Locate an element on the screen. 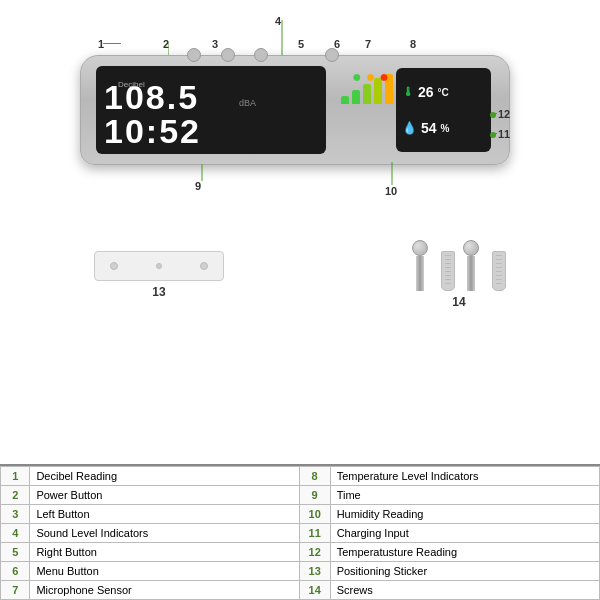 The height and width of the screenshot is (600, 600). label-12: 12 is located at coordinates (504, 114).